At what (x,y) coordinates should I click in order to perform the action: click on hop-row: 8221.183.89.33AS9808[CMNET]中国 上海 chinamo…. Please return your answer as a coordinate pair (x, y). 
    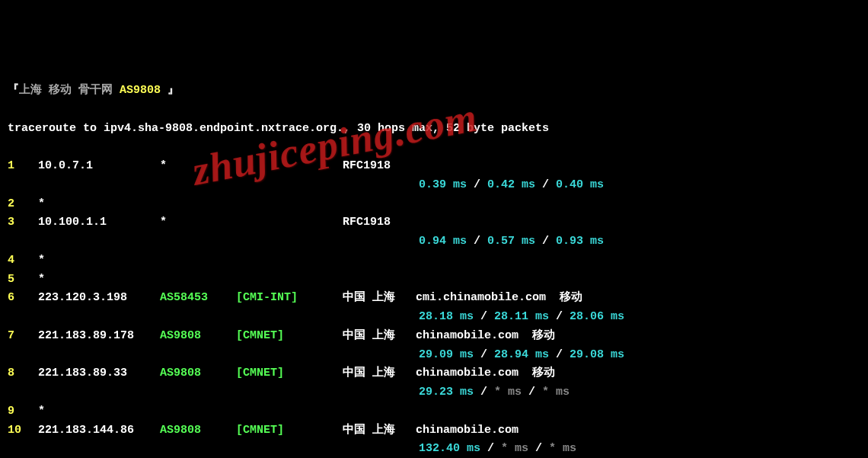
    Looking at the image, I should click on (434, 373).